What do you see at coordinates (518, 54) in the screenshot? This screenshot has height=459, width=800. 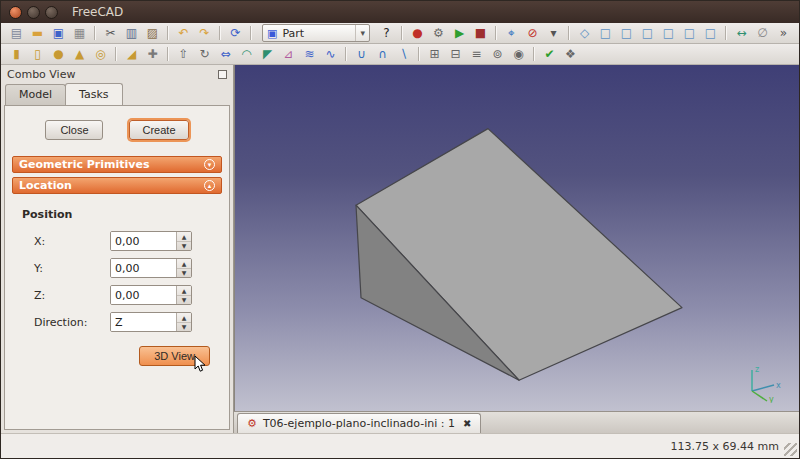 I see `part-thickness-button: ◉` at bounding box center [518, 54].